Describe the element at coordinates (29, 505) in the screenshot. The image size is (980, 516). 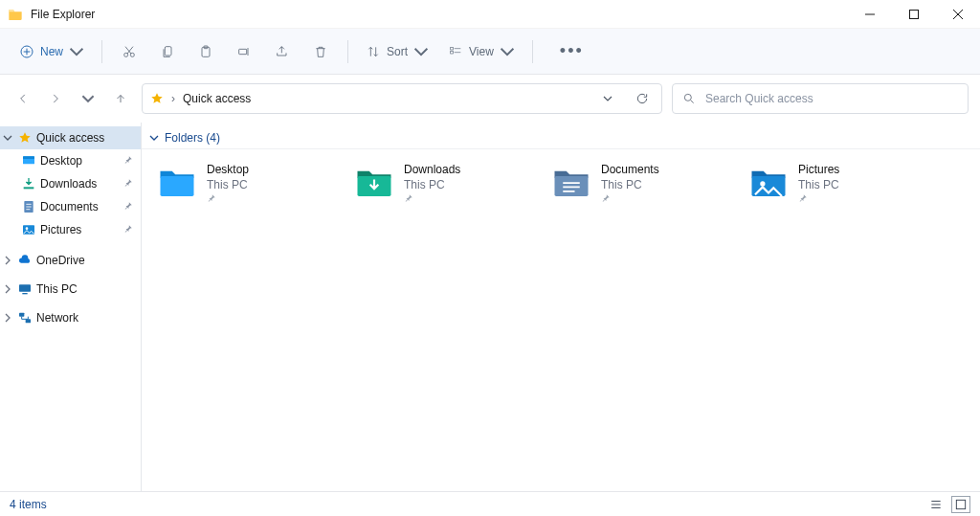
I see `status-item-count: 4 items` at that location.